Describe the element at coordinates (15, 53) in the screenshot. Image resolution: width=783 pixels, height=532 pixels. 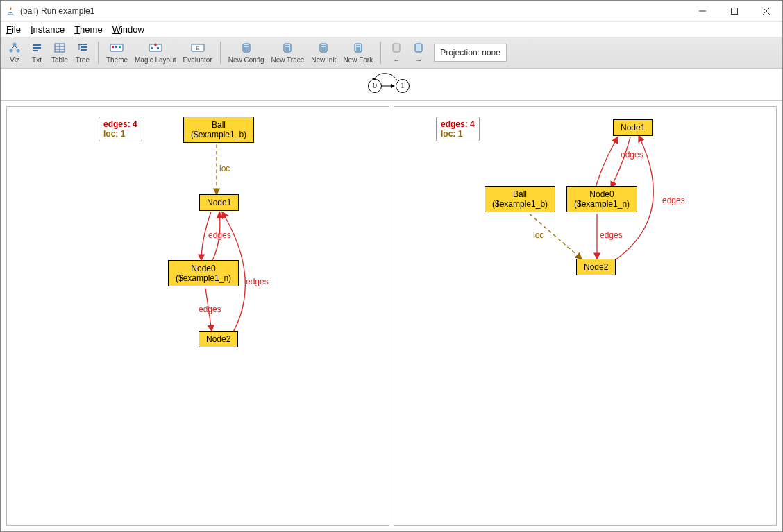
I see `viz-button: Viz` at that location.